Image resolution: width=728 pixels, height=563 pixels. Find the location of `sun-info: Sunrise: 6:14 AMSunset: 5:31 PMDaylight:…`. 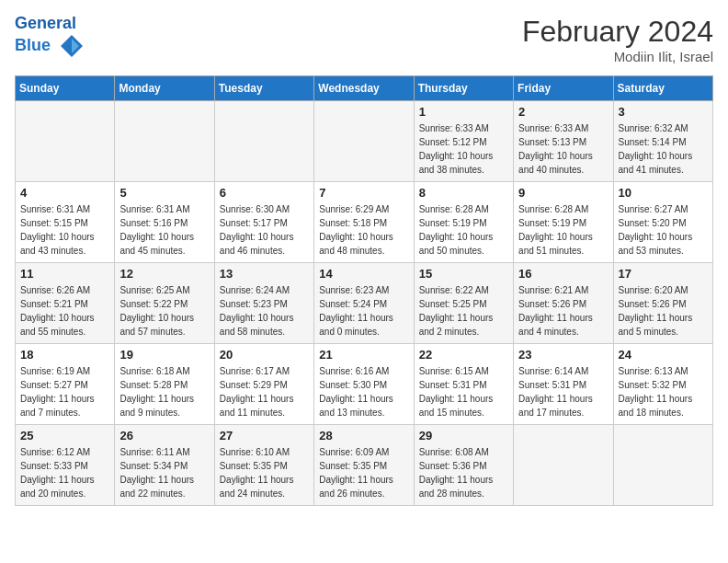

sun-info: Sunrise: 6:14 AMSunset: 5:31 PMDaylight:… is located at coordinates (563, 392).